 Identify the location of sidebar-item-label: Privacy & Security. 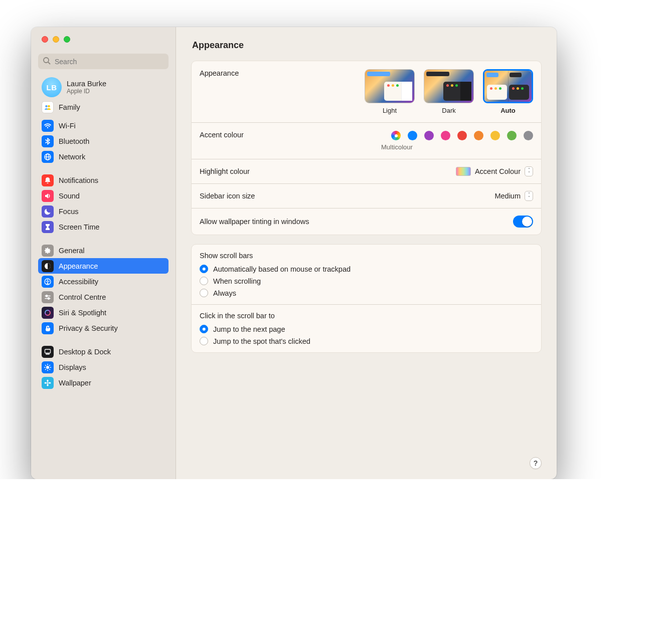
(88, 328).